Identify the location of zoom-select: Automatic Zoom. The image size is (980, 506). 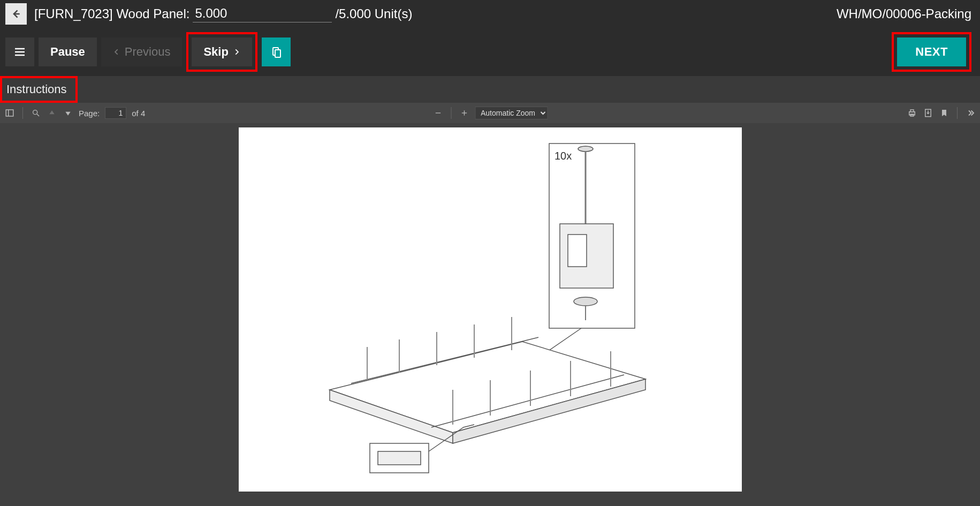
(511, 113).